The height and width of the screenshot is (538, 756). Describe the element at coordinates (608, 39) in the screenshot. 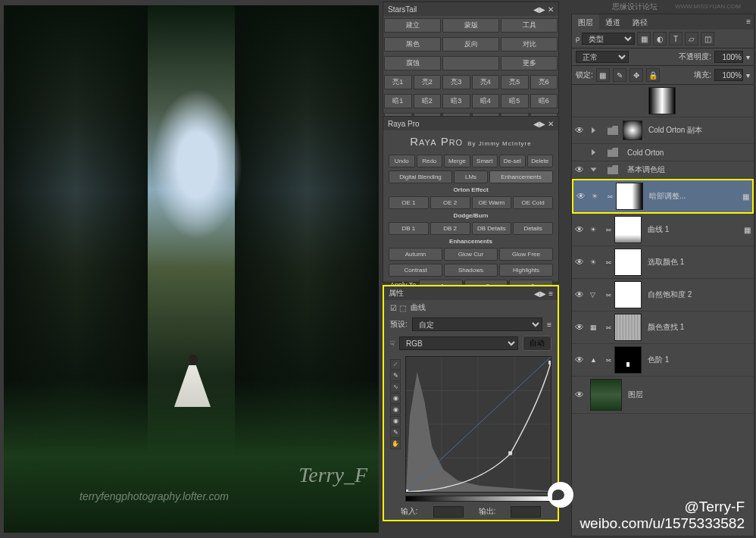

I see `filter-select: 类型` at that location.